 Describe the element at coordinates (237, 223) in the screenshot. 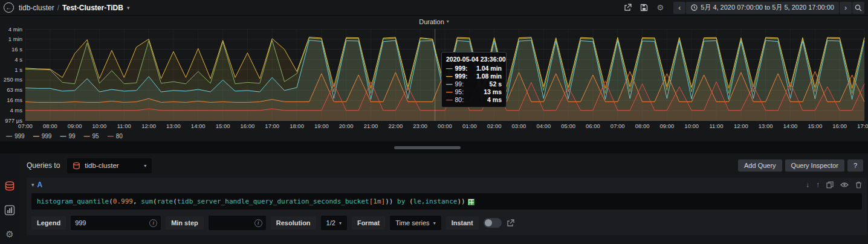

I see `min-step-input-wrap: i` at that location.